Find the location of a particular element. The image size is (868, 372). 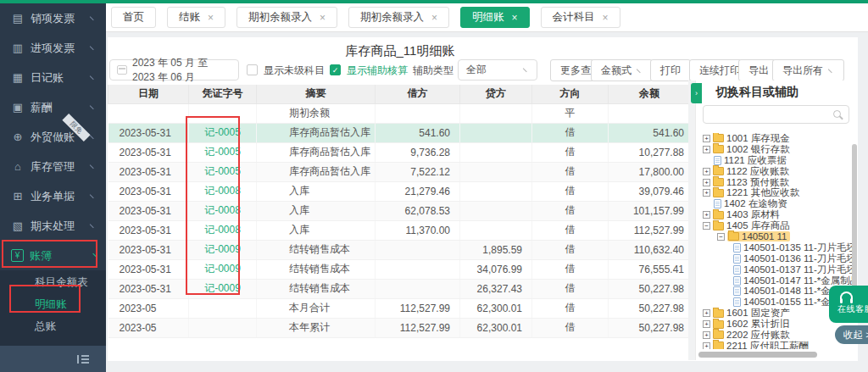

tree-panel-toggle: › is located at coordinates (697, 93).